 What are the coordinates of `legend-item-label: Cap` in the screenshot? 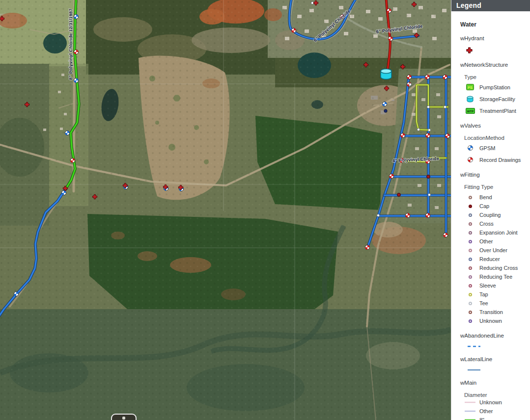 It's located at (484, 206).